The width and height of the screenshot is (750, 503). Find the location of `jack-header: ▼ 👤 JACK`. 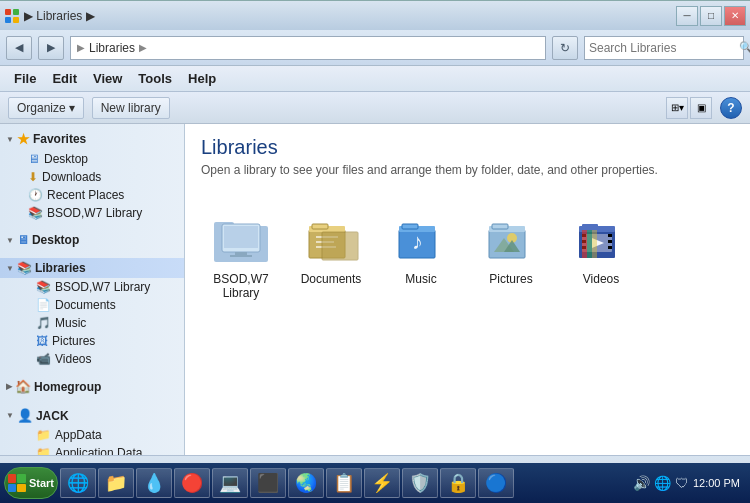

jack-header: ▼ 👤 JACK is located at coordinates (92, 416).